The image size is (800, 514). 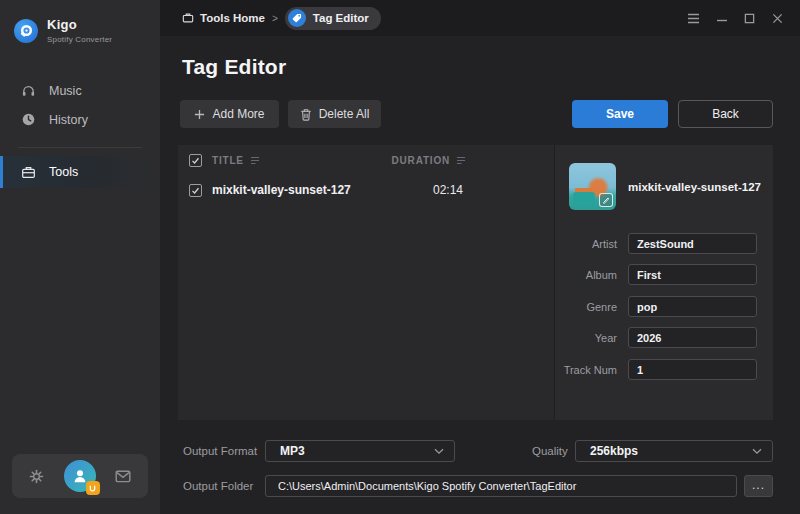 I want to click on edit-cover-icon, so click(x=606, y=200).